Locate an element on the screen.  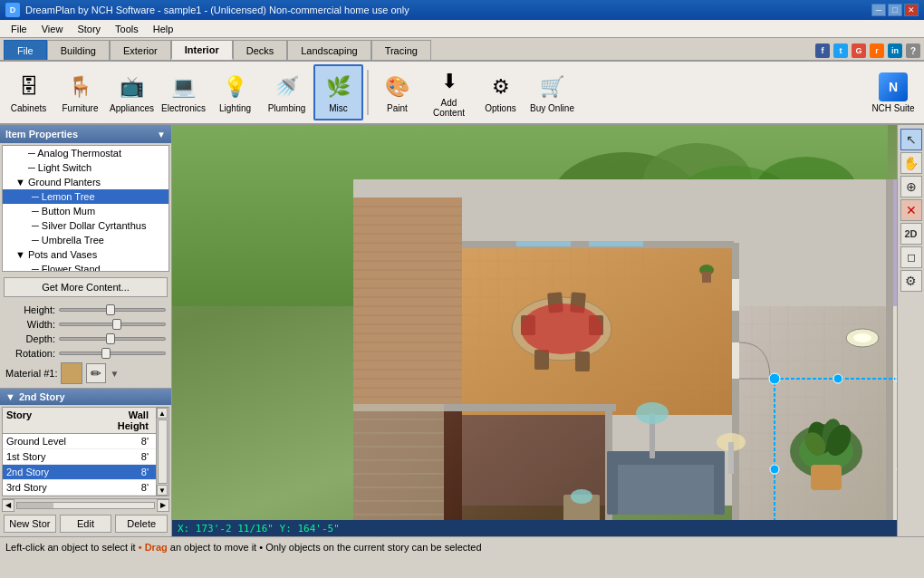
delete-button: ✕ is located at coordinates (911, 210).